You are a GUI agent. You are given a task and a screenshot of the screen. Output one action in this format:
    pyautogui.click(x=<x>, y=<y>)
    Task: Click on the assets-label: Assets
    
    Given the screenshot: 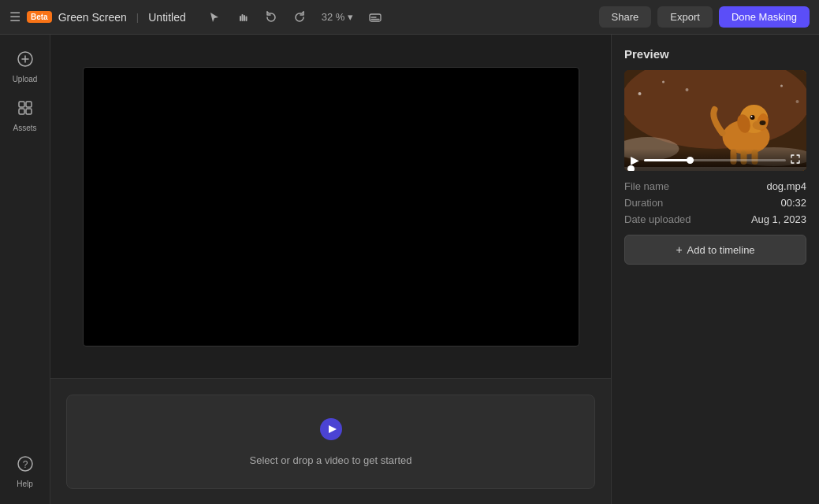 What is the action you would take?
    pyautogui.click(x=24, y=128)
    